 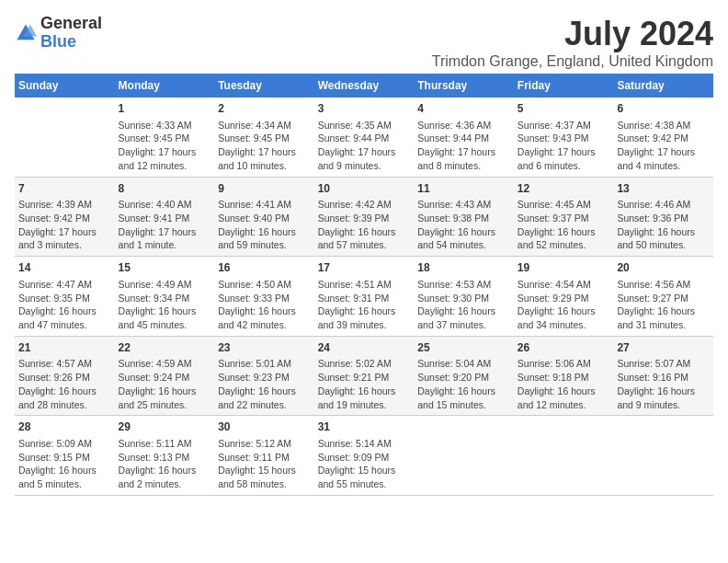 I want to click on cell-content: Sunrise: 4:43 AMSunset: 9:38 PMDaylight:…, so click(x=463, y=224).